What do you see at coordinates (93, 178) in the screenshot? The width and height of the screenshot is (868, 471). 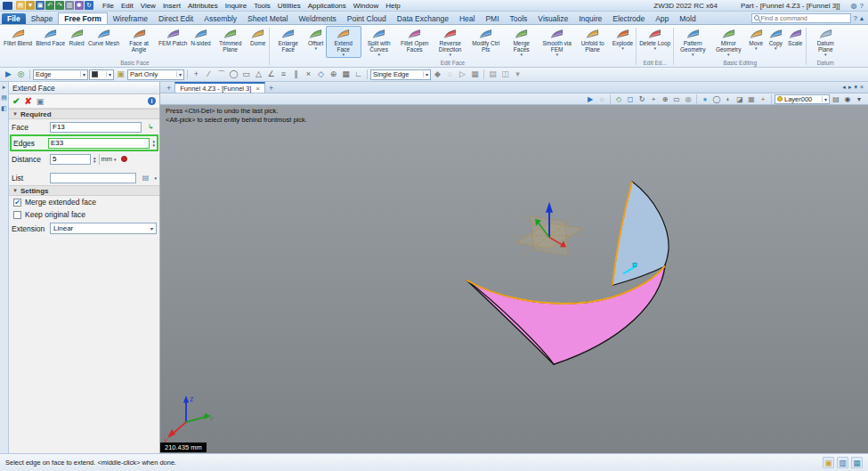 I see `list-input` at bounding box center [93, 178].